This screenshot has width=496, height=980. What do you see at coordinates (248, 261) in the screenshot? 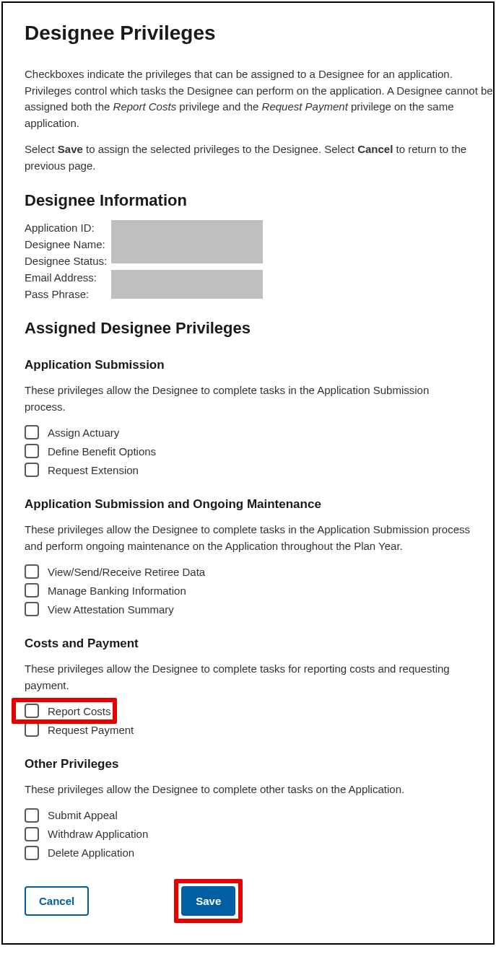
I see `designee-info-grid: Application ID: Designee Name: Designee …` at bounding box center [248, 261].